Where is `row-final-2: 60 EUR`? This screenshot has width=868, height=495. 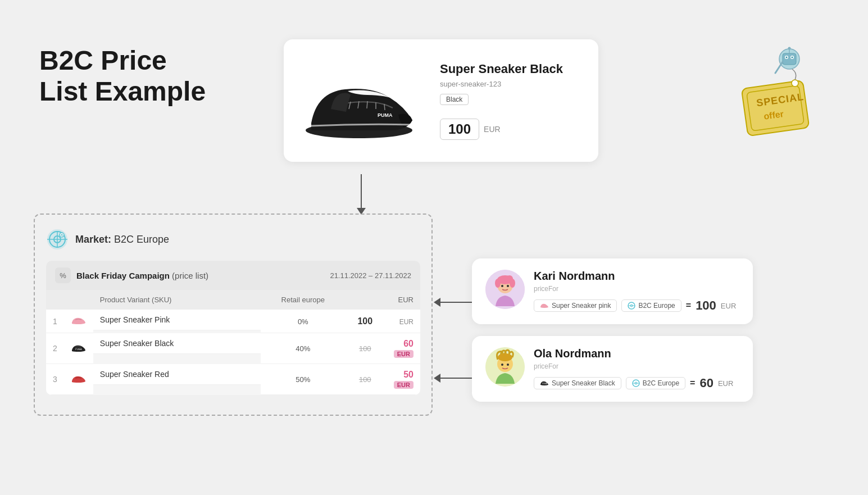 row-final-2: 60 EUR is located at coordinates (402, 348).